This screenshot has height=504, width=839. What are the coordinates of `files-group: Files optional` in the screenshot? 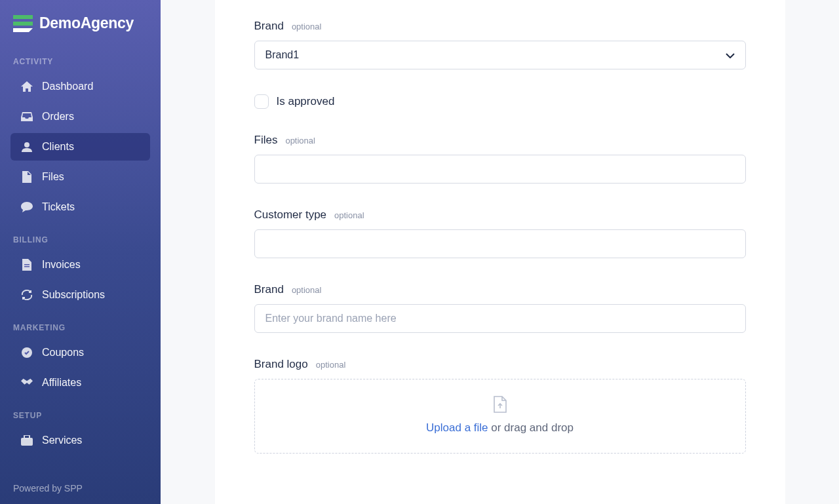 It's located at (500, 159).